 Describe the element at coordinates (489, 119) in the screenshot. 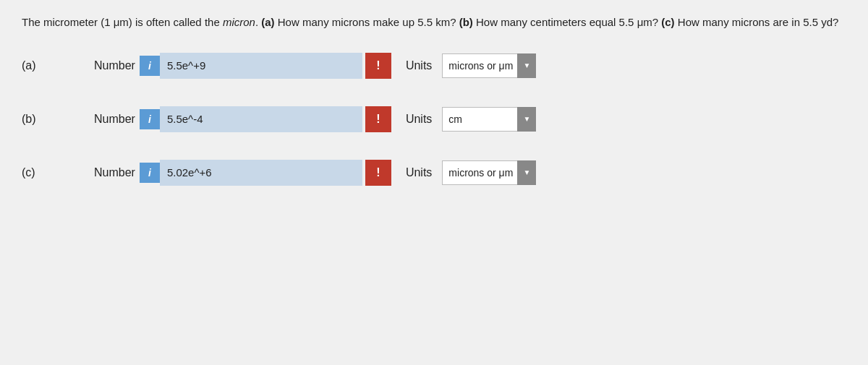

I see `units-select-b: cmmicrons or μmkmmmm` at that location.